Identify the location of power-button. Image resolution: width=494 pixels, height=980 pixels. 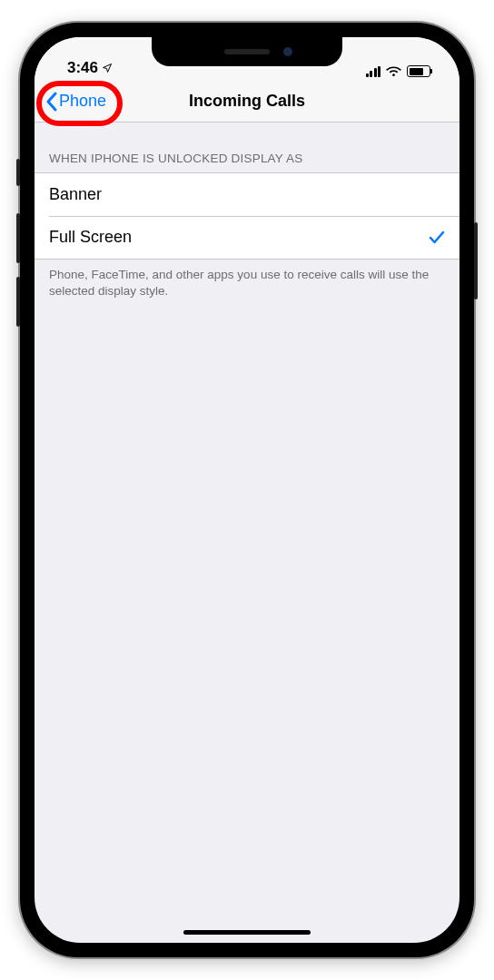
(476, 261).